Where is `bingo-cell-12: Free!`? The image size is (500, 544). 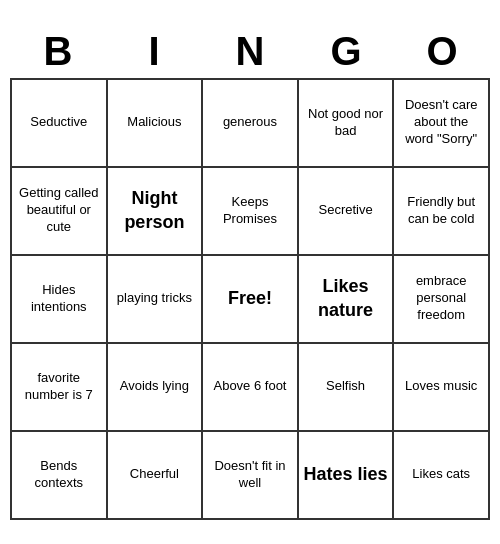 bingo-cell-12: Free! is located at coordinates (251, 300).